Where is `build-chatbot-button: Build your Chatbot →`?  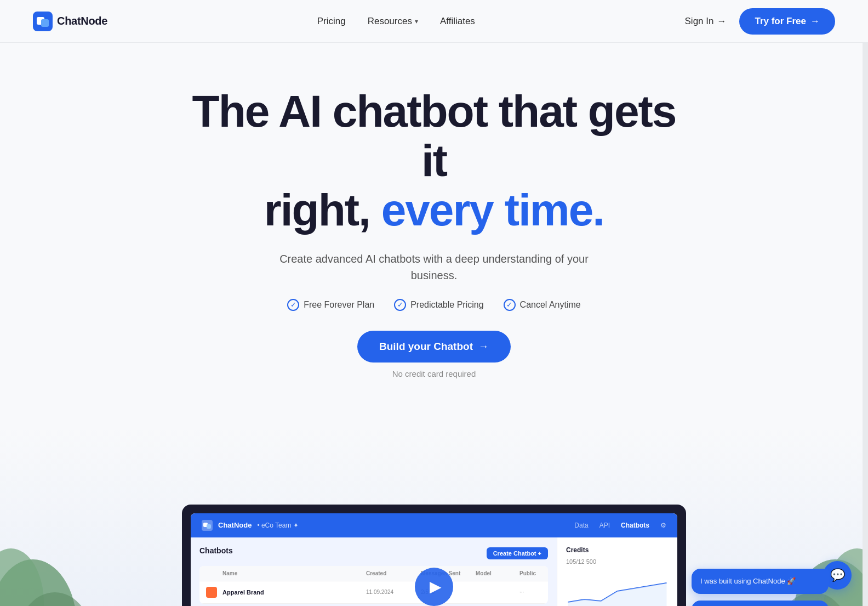 build-chatbot-button: Build your Chatbot → is located at coordinates (434, 347).